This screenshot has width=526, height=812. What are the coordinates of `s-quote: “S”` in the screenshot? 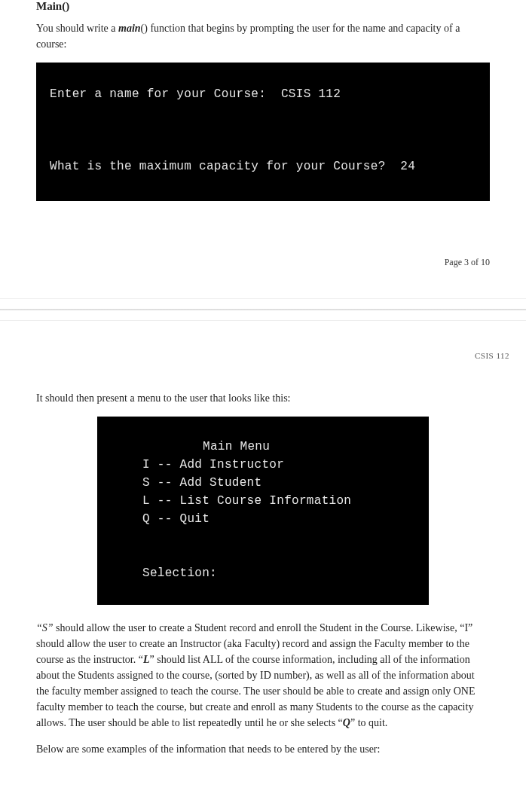 It's located at (45, 628).